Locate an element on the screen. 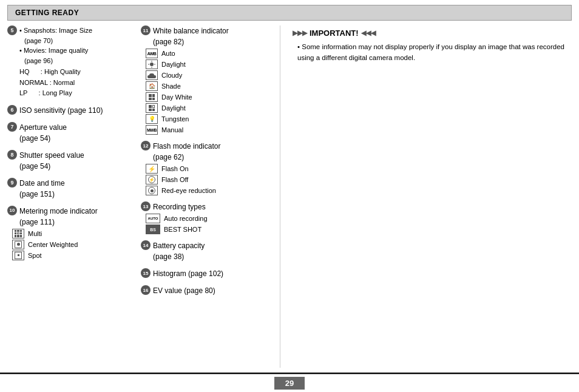  center-label: Center Weighted is located at coordinates (53, 245).